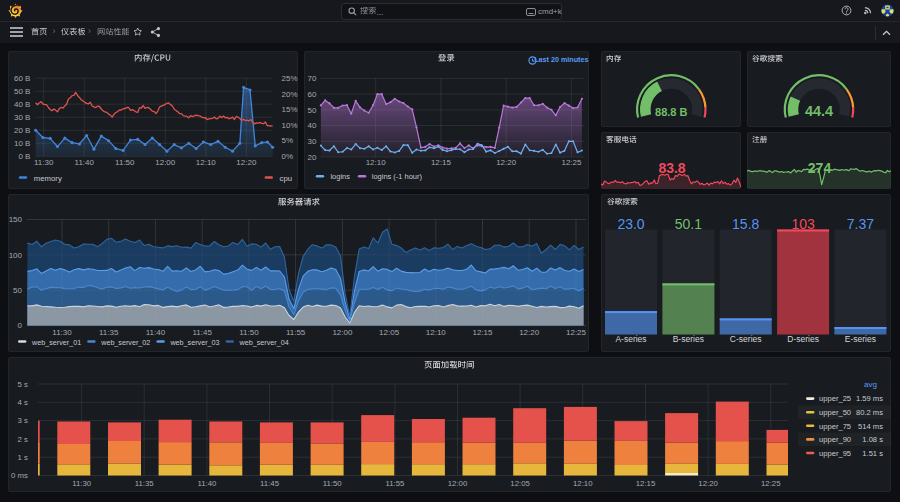 This screenshot has height=502, width=900. Describe the element at coordinates (24, 458) in the screenshot. I see `svg-text: 1 s` at that location.